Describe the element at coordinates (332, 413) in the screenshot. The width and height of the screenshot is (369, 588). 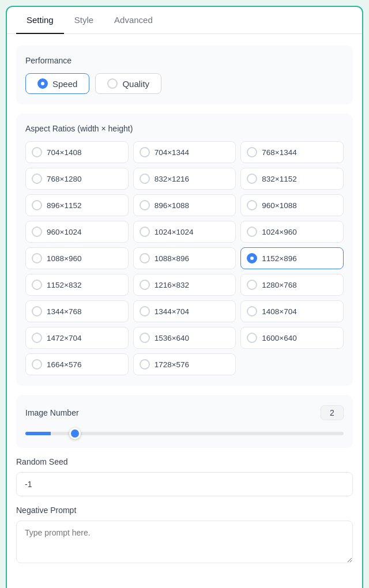
I see `image-number-value: 2` at that location.